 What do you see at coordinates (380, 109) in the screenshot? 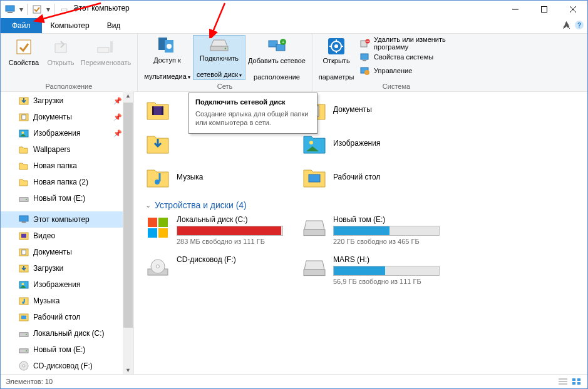
I see `library-folder: Документы` at bounding box center [380, 109].